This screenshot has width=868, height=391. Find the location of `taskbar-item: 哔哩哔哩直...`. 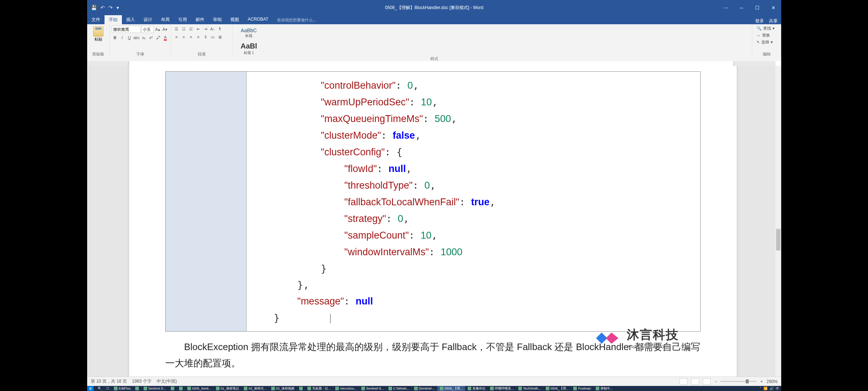

taskbar-item: 哔哩哔哩直... is located at coordinates (502, 388).